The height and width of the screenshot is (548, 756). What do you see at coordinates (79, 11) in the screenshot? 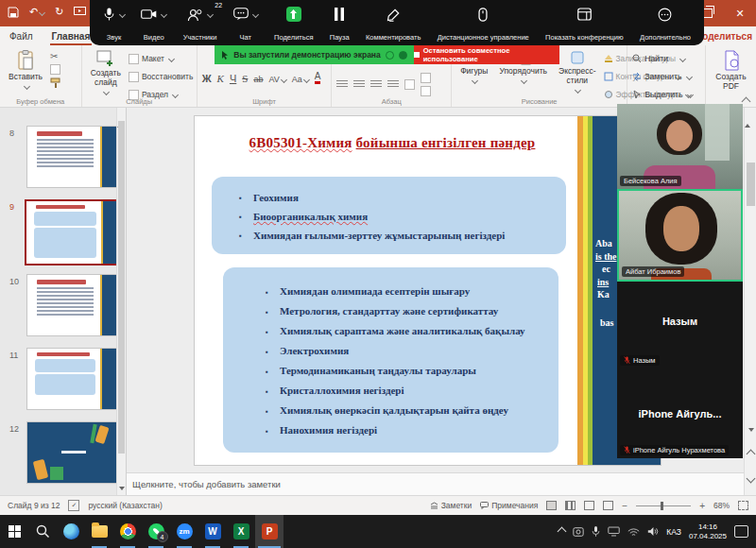
I see `slideshow-icon` at bounding box center [79, 11].